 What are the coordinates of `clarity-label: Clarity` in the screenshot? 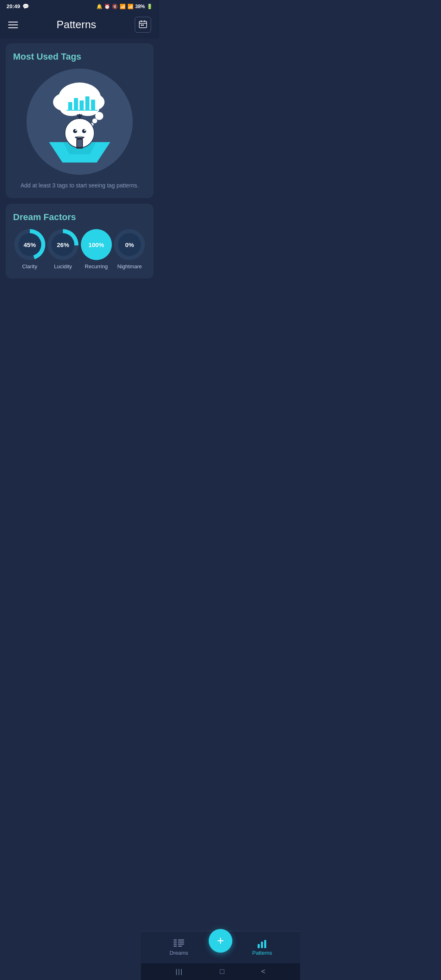 It's located at (29, 267).